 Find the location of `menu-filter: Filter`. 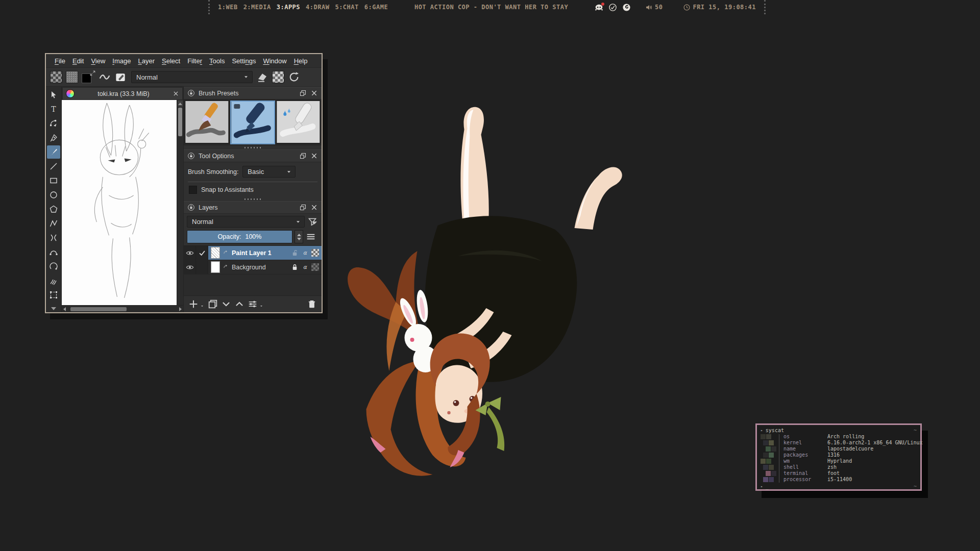

menu-filter: Filter is located at coordinates (195, 61).